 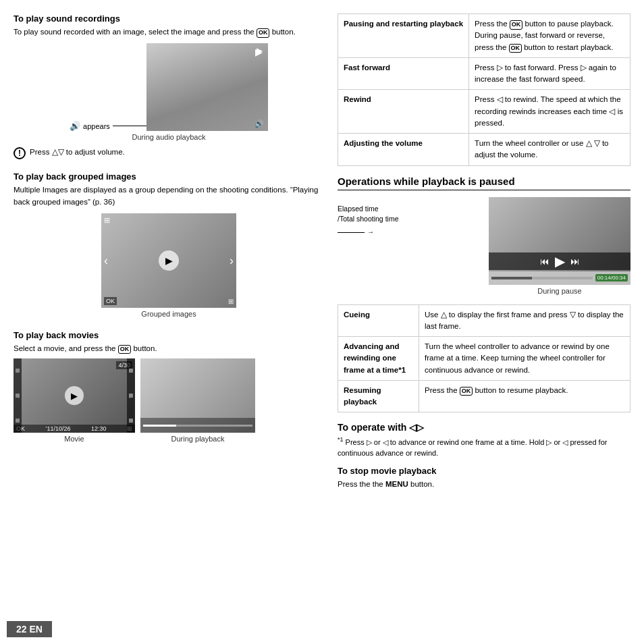 I want to click on page-footer: 22 EN, so click(x=30, y=629).